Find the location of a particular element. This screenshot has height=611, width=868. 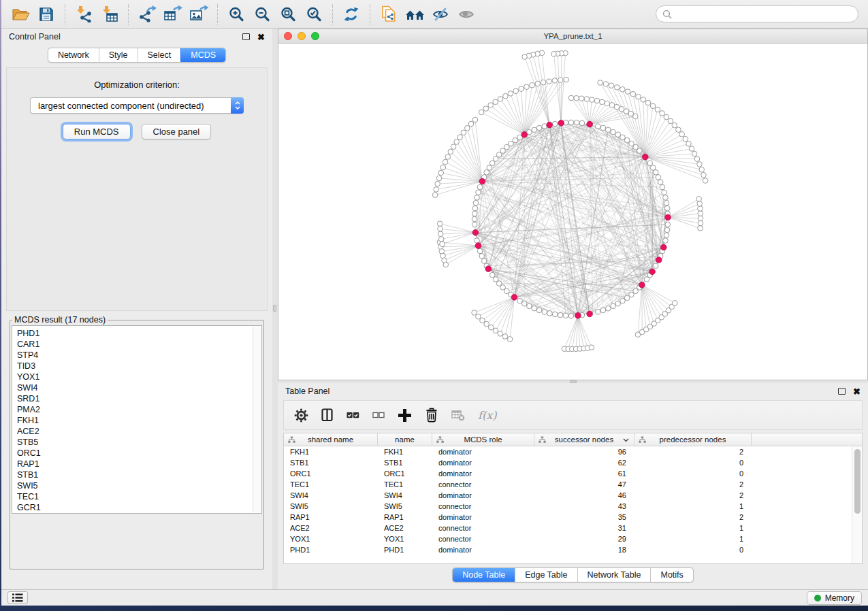

mcds-result-item: TID3 is located at coordinates (133, 366).